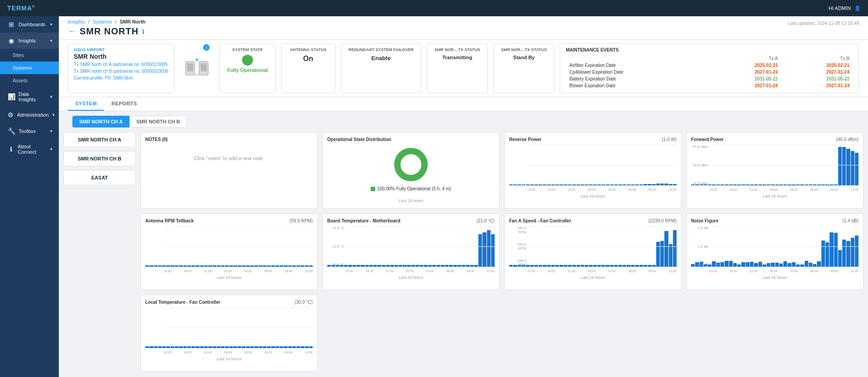  Describe the element at coordinates (229, 170) in the screenshot. I see `notes-card: NOTES (0) Click "notes" to add a new not…` at that location.